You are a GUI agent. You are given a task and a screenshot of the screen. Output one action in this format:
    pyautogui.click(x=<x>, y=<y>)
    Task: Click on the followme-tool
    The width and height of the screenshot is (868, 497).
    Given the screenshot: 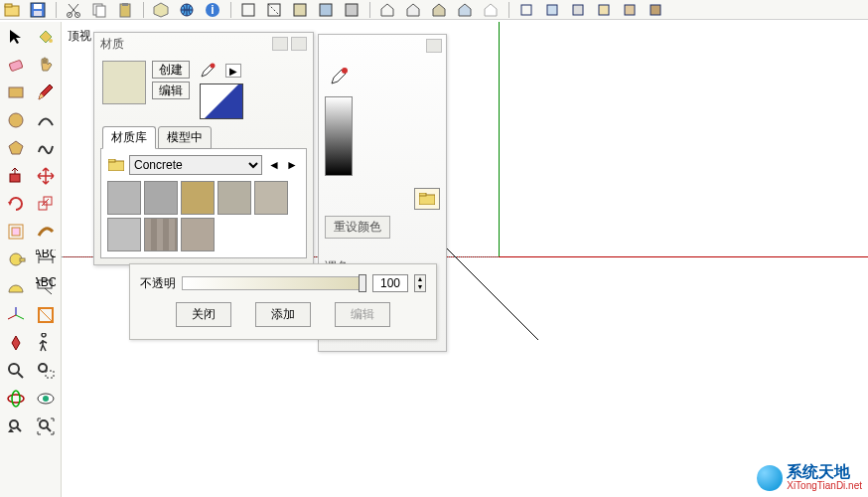 What is the action you would take?
    pyautogui.click(x=46, y=232)
    